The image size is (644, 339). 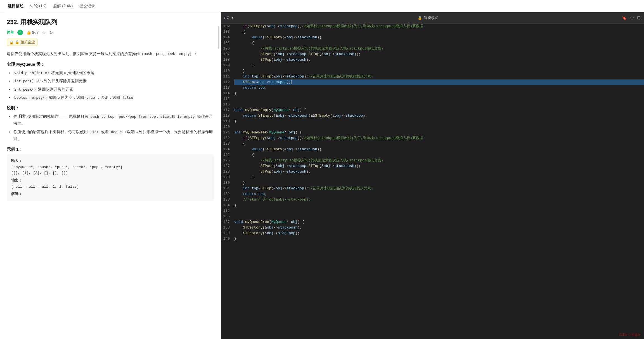 I want to click on operation-item-0: void push(int x) 将元素 x 推到队列的末尾, so click(x=113, y=73).